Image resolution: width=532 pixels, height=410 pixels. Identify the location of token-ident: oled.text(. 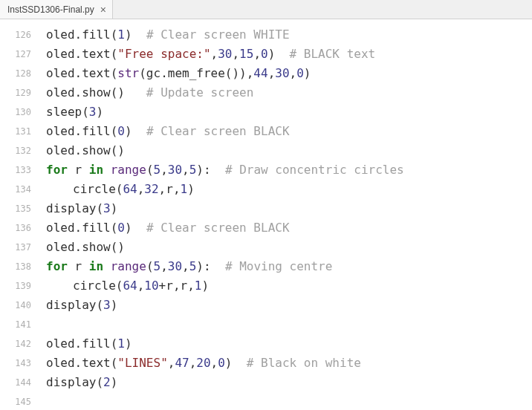
(82, 362).